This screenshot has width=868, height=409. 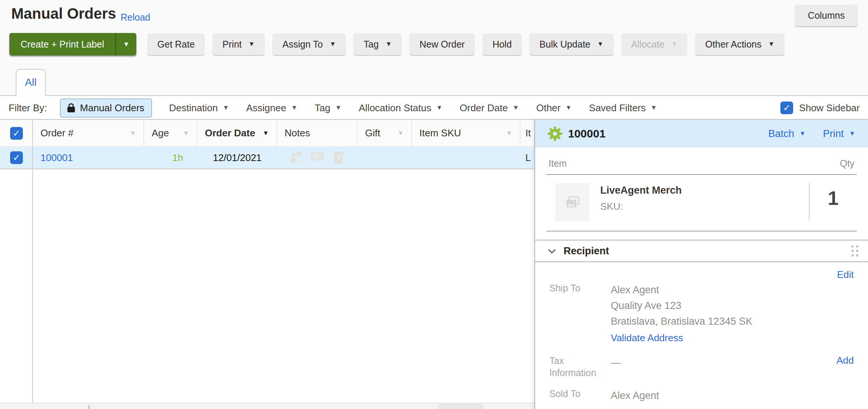 I want to click on filter-by-label: Filter By:, so click(x=28, y=108).